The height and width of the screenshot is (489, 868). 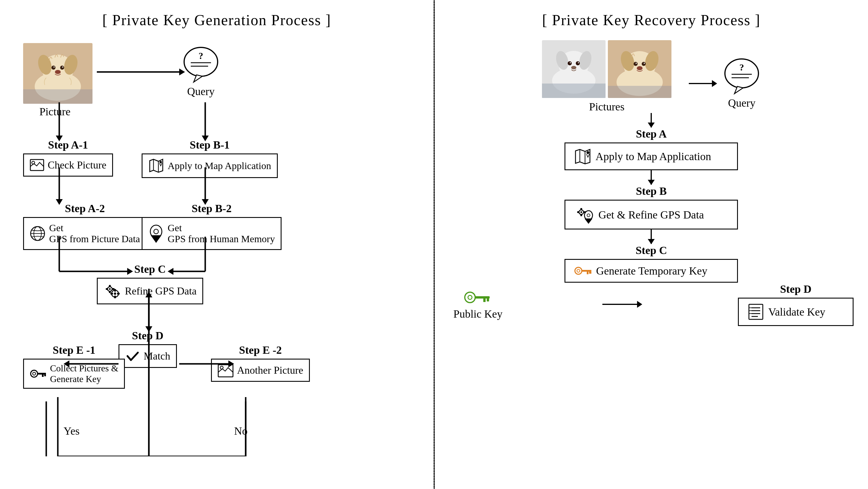 I want to click on step-a-label: Step A, so click(x=651, y=134).